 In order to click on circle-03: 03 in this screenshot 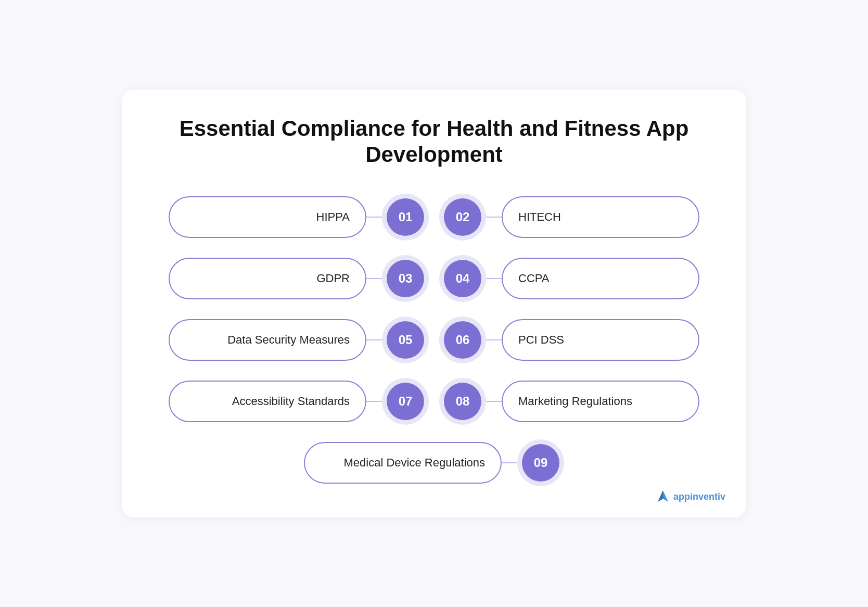, I will do `click(405, 279)`.